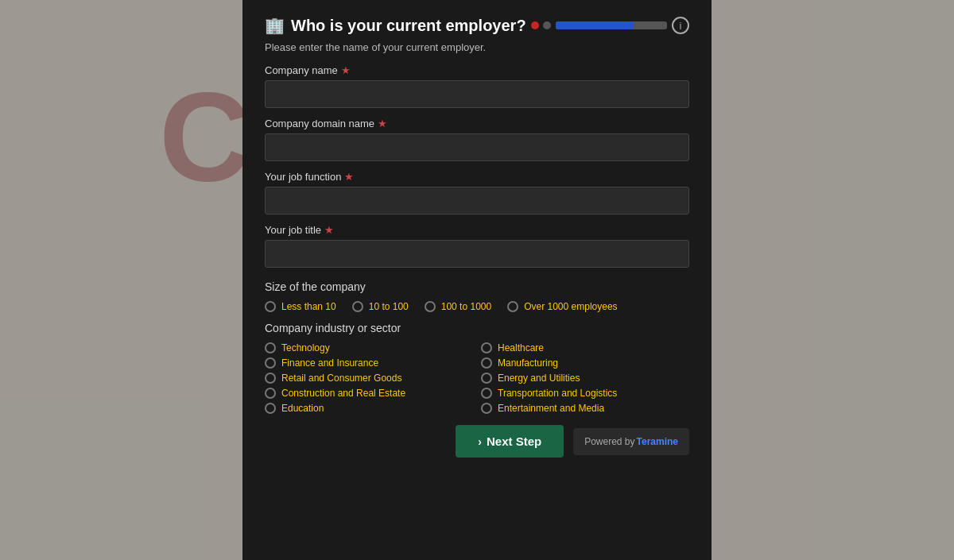  I want to click on industry-label-healthcare: Healthcare, so click(521, 348).